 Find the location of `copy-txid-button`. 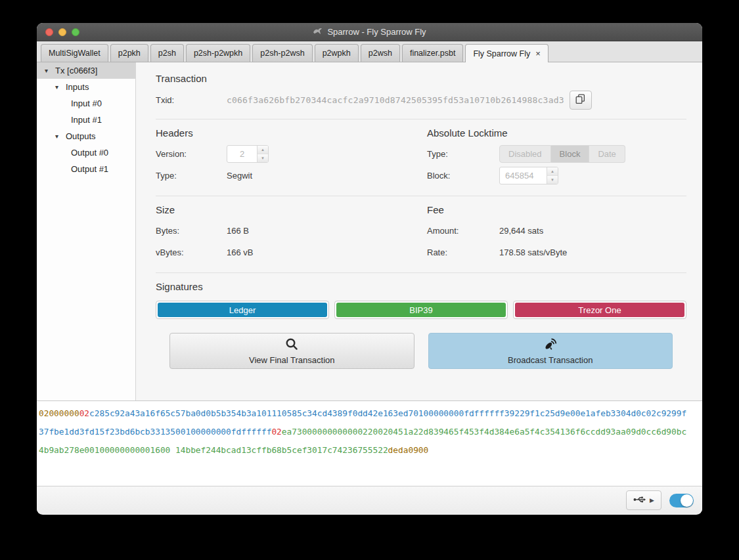

copy-txid-button is located at coordinates (581, 100).